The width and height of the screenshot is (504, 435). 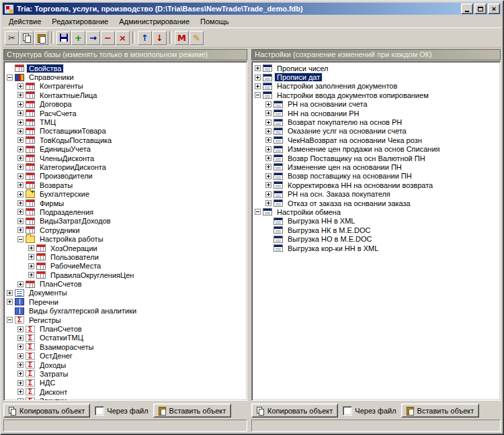 What do you see at coordinates (48, 122) in the screenshot?
I see `tree-node-label: ТМЦ` at bounding box center [48, 122].